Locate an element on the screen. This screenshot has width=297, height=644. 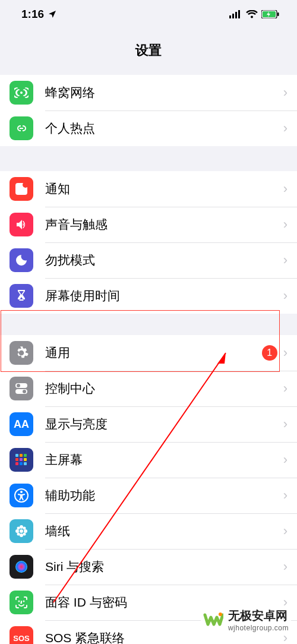
speaker-icon is located at coordinates (21, 225).